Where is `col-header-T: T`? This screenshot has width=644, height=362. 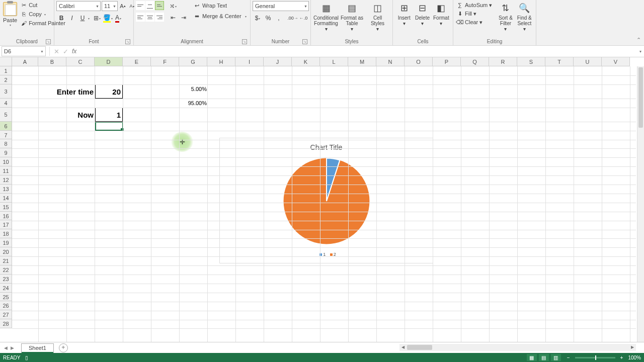 col-header-T: T is located at coordinates (559, 62).